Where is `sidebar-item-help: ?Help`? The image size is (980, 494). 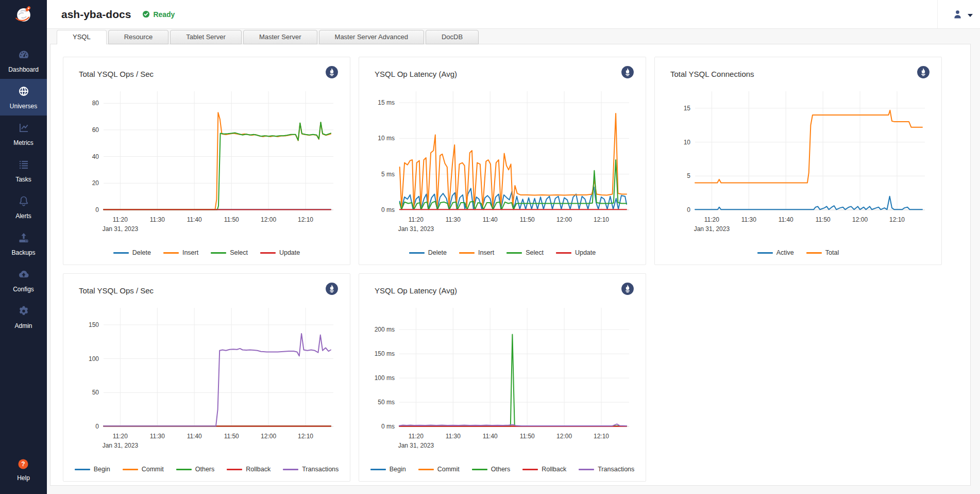
sidebar-item-help: ?Help is located at coordinates (24, 469).